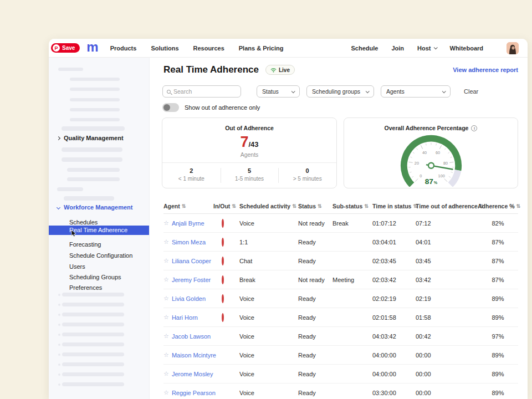 Image resolution: width=532 pixels, height=399 pixels. Describe the element at coordinates (398, 48) in the screenshot. I see `nav-item-join: Join` at that location.